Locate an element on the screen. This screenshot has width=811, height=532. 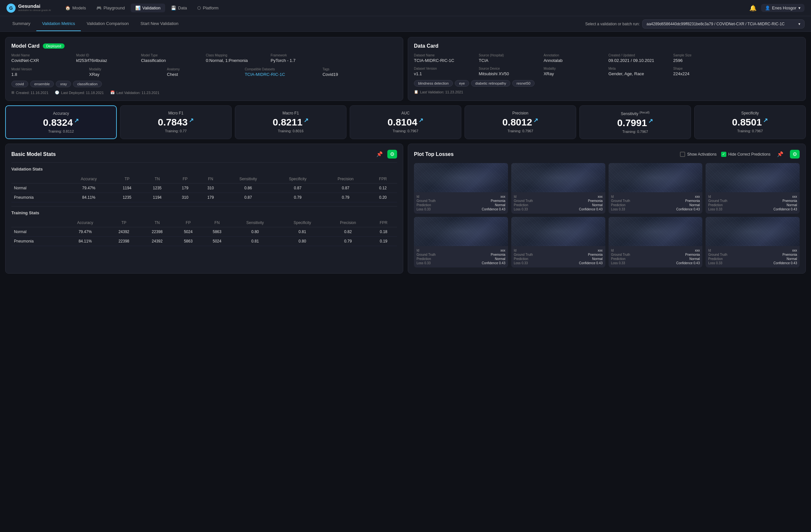
train-accuracy-normal: 79.47% is located at coordinates (85, 232).